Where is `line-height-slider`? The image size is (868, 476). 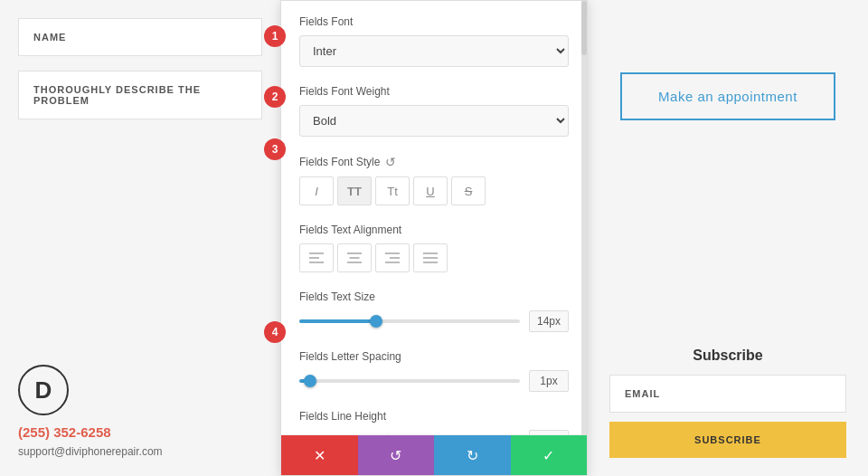
line-height-slider is located at coordinates (410, 433).